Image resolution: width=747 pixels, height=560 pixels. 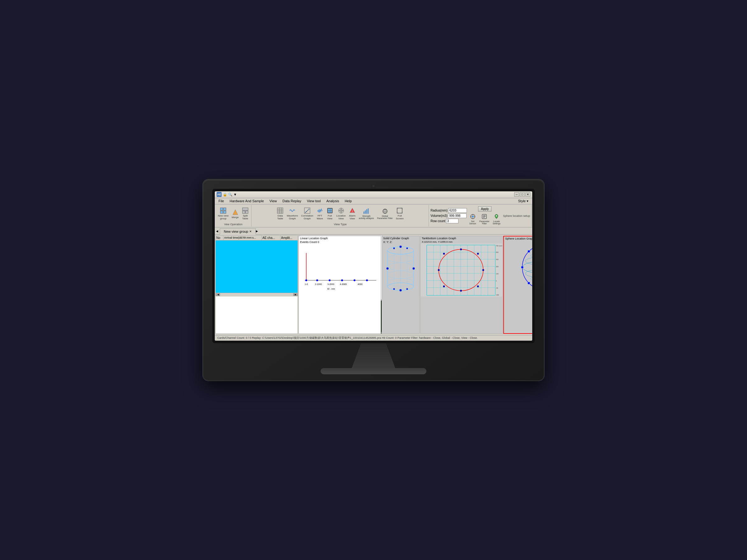 I want to click on status-text: Cards/Channel Count: 0 / 0 Replay: C:\Us…, so click(x=347, y=338).